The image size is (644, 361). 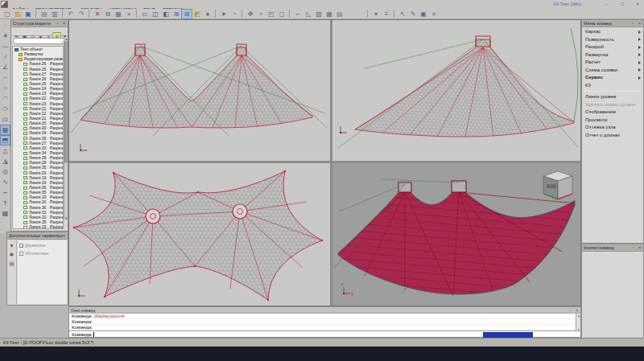 What do you see at coordinates (613, 97) in the screenshot?
I see `menu-command-sub-0: Линии уровня` at bounding box center [613, 97].